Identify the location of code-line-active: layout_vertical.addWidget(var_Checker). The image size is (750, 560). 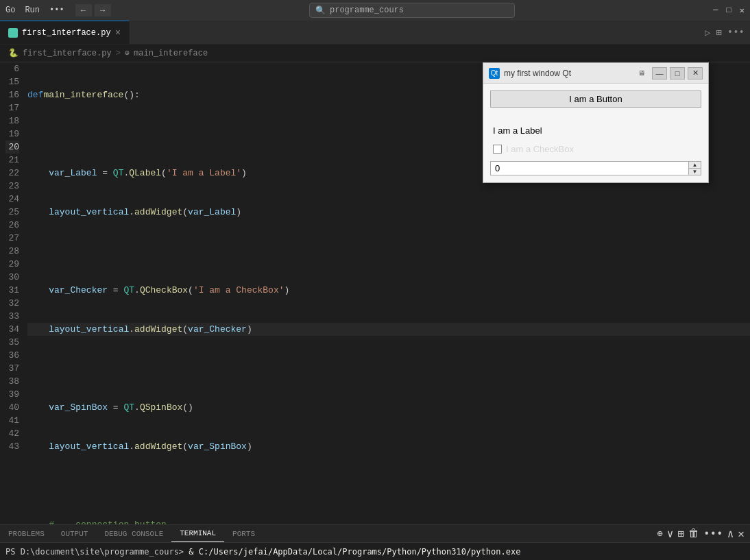
(389, 329).